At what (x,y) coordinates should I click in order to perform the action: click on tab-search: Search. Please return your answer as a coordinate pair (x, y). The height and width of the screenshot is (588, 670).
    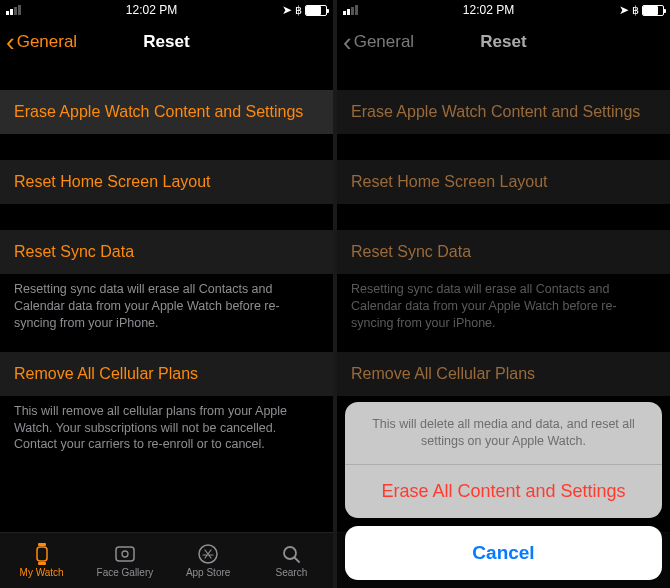
    Looking at the image, I should click on (292, 560).